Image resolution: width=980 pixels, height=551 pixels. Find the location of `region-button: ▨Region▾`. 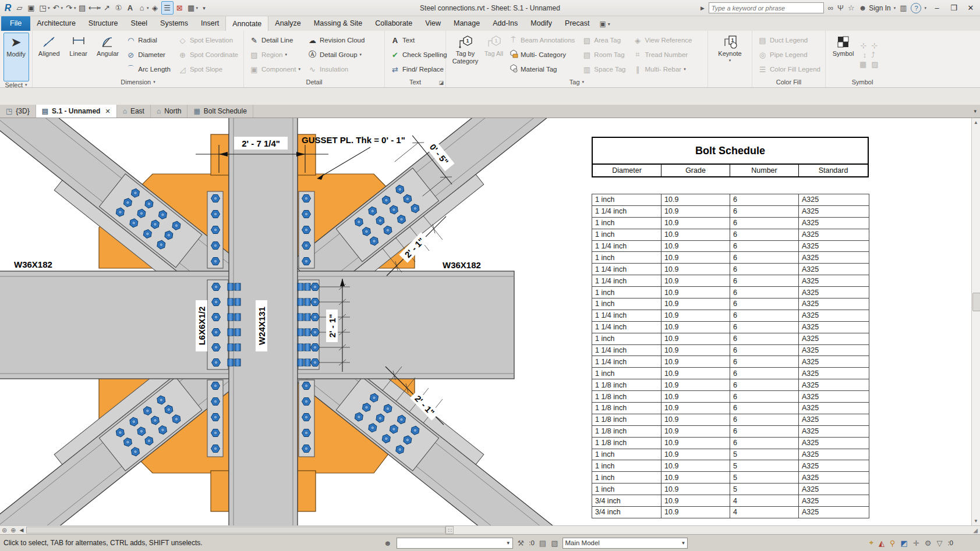

region-button: ▨Region▾ is located at coordinates (275, 55).